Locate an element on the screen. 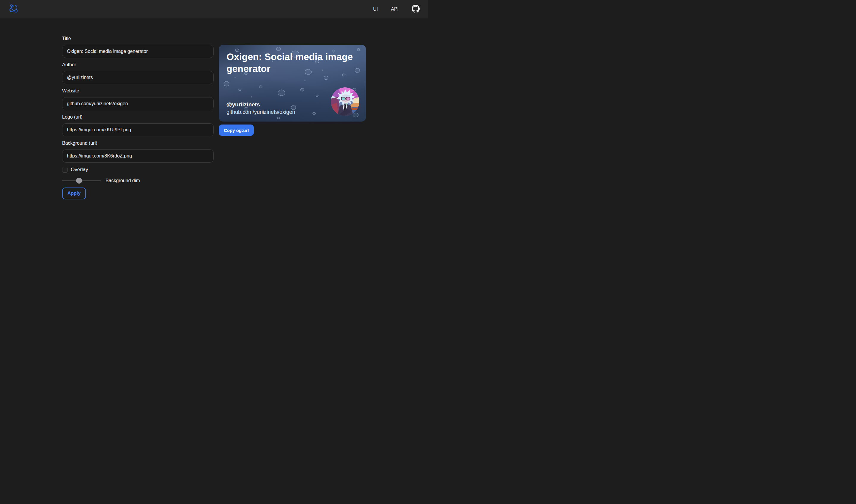 This screenshot has height=504, width=856. nav-links: UI API is located at coordinates (396, 9).